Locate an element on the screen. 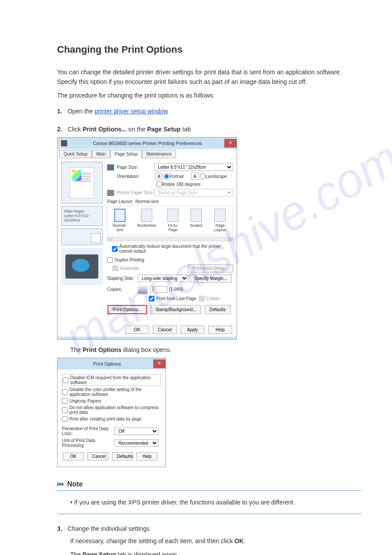 The image size is (392, 555). layout-page: Page Layout is located at coordinates (220, 221).